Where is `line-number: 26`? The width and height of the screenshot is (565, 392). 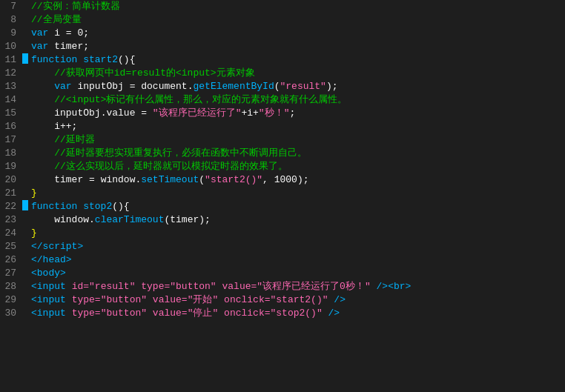 line-number: 26 is located at coordinates (11, 260).